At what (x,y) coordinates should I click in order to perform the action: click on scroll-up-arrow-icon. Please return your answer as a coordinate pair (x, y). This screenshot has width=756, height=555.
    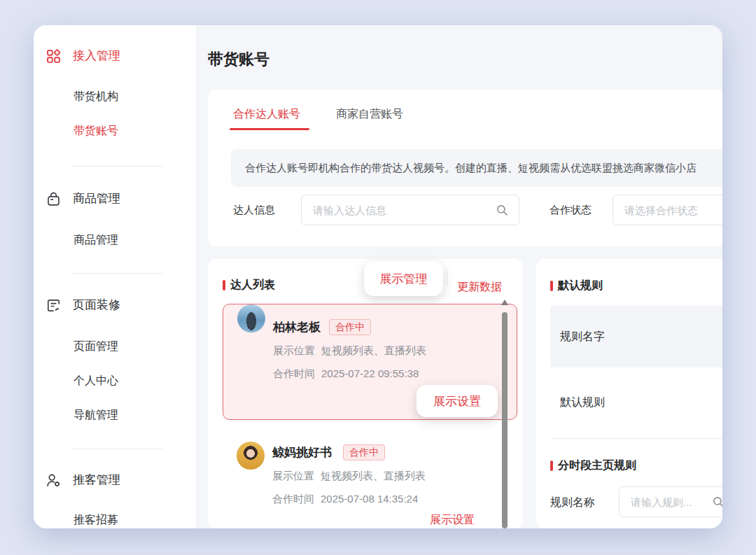
    Looking at the image, I should click on (505, 302).